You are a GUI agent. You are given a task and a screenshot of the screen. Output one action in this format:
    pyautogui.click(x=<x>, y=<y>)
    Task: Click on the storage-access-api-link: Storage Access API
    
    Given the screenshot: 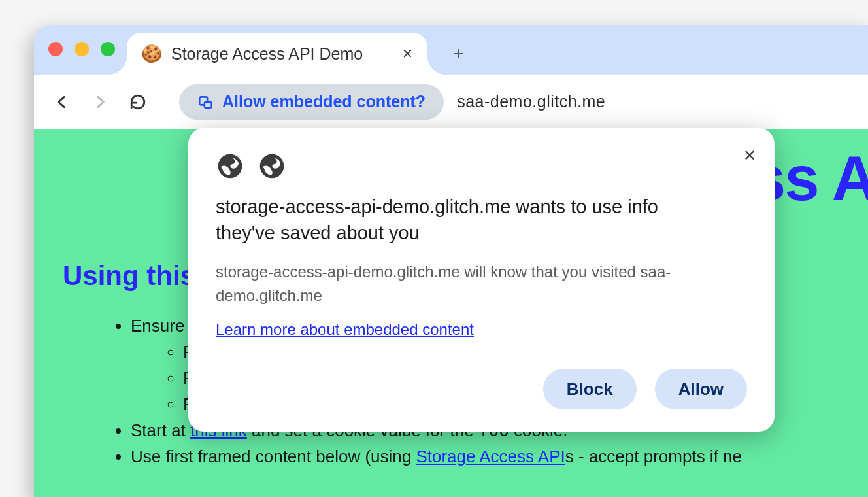 What is the action you would take?
    pyautogui.click(x=490, y=456)
    